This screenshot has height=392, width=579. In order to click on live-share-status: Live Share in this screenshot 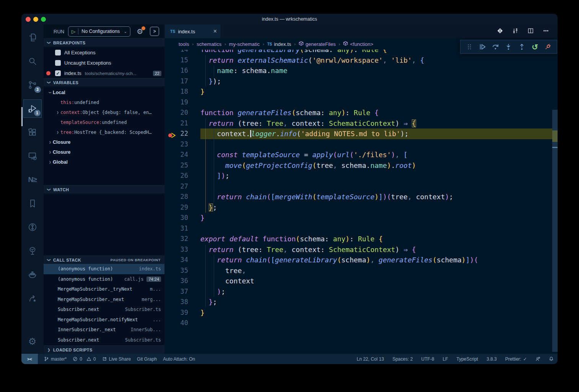, I will do `click(116, 359)`.